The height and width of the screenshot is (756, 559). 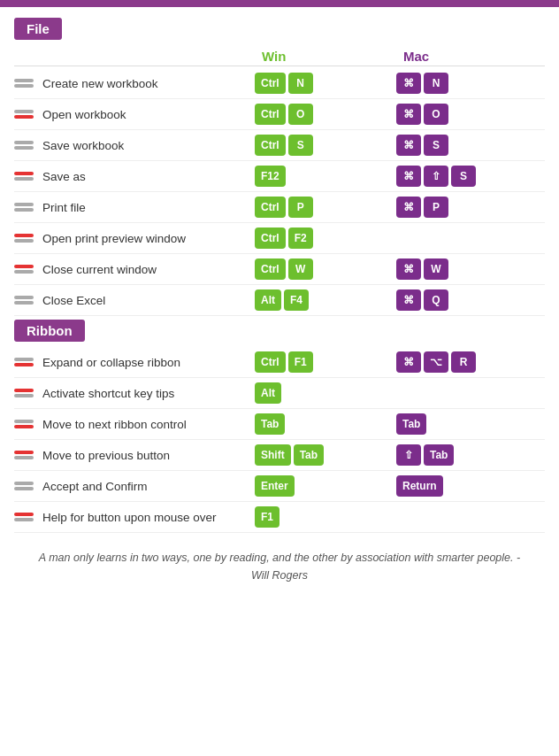 I want to click on row-label: Open print preview window, so click(x=149, y=239).